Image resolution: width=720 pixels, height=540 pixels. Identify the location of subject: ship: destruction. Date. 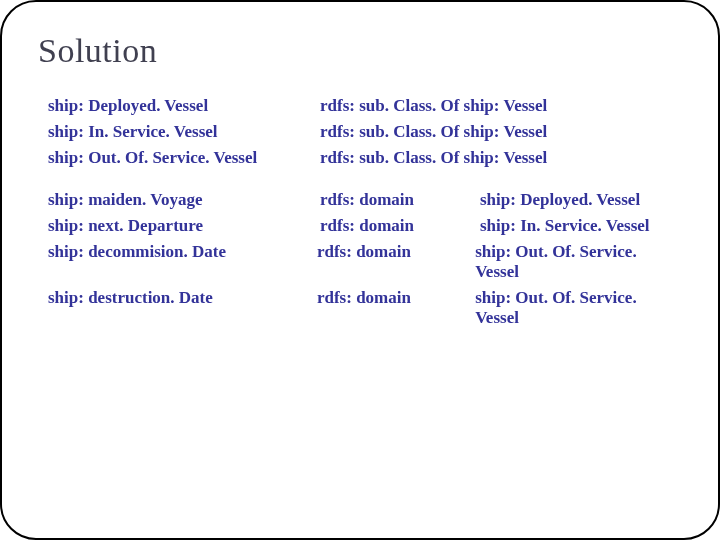
(182, 298).